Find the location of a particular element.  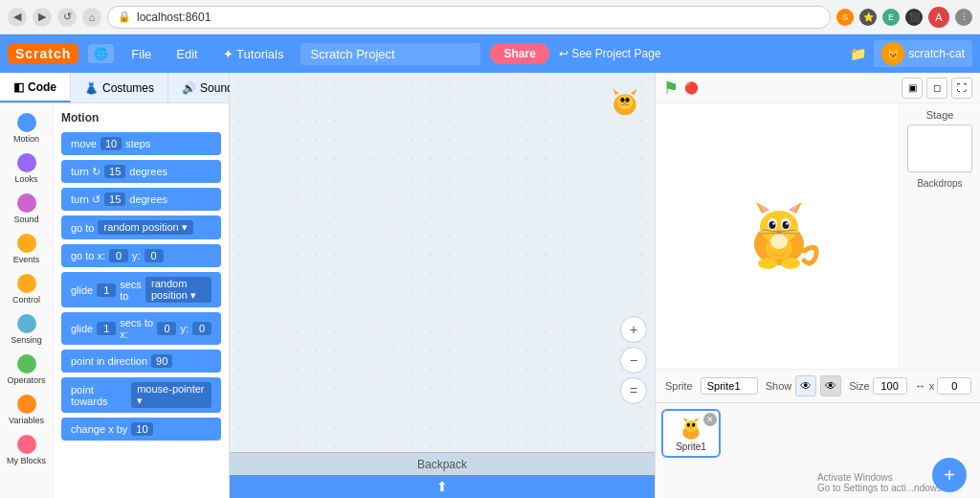

category-motion: Motion is located at coordinates (27, 128).